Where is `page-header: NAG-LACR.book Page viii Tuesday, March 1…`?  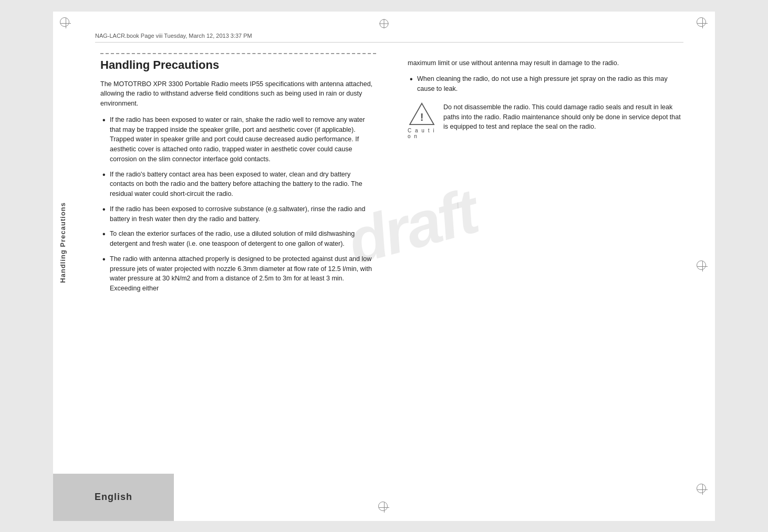 page-header: NAG-LACR.book Page viii Tuesday, March 1… is located at coordinates (389, 38).